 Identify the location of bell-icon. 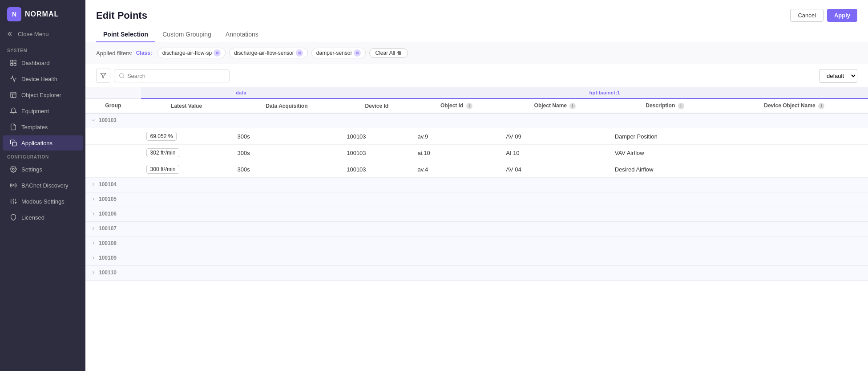
(13, 111).